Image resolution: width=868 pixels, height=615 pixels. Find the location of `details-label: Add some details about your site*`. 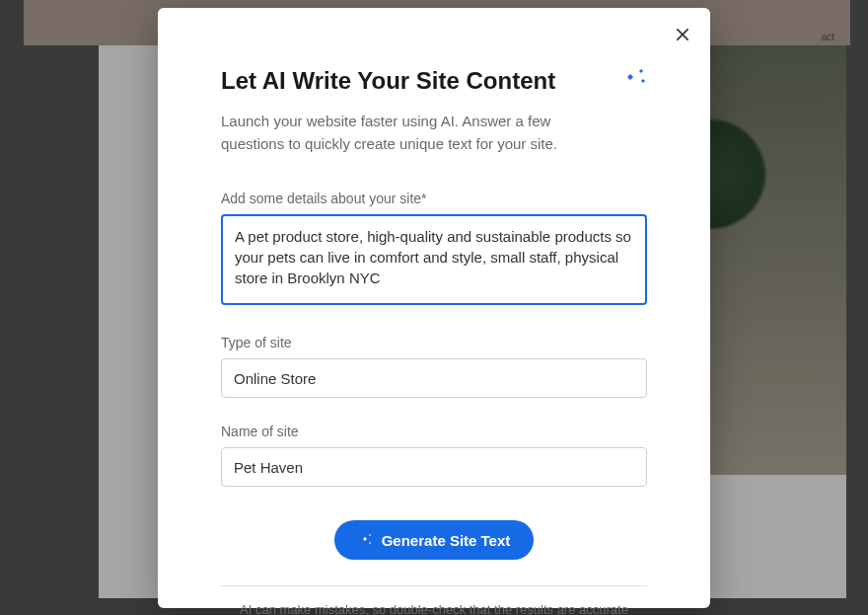

details-label: Add some details about your site* is located at coordinates (434, 198).